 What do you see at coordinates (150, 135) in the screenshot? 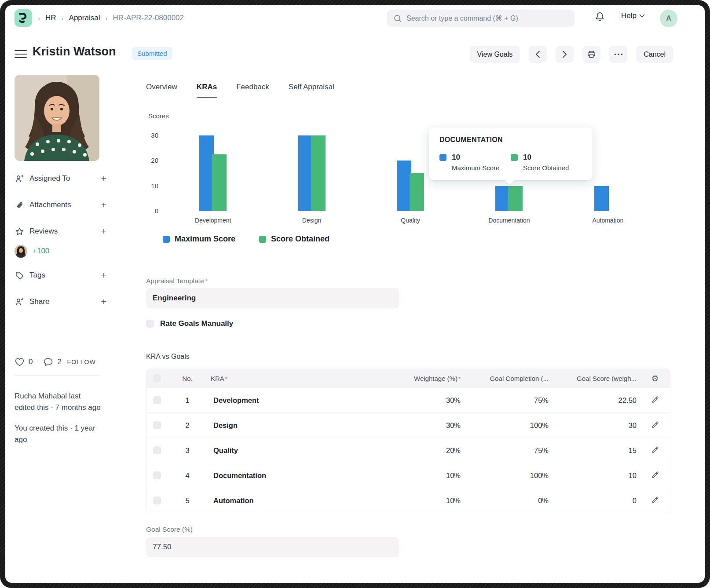
I see `y-tick-label: 30` at bounding box center [150, 135].